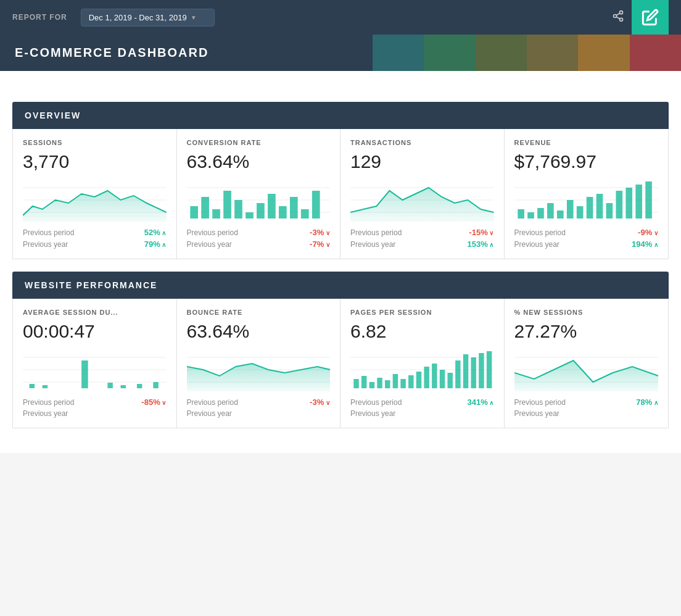 This screenshot has width=681, height=616. What do you see at coordinates (95, 194) in the screenshot?
I see `sessions-card: SESSIONS 3,770` at bounding box center [95, 194].